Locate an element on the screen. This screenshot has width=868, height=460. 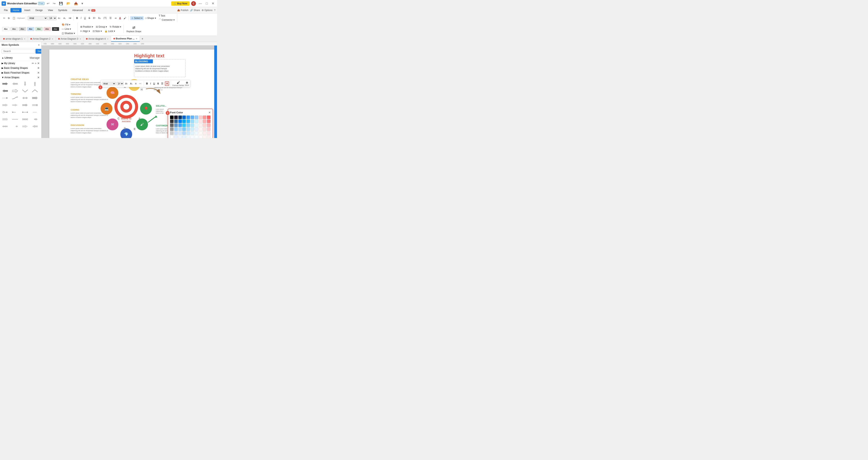
popup-close-button: ✕ is located at coordinates (210, 112).